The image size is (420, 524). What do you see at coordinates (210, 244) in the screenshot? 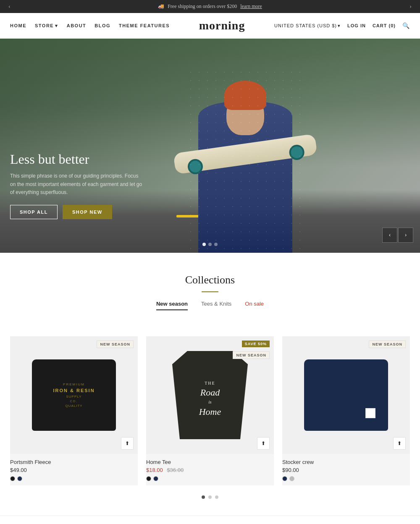
I see `hero-pagination-dots` at bounding box center [210, 244].